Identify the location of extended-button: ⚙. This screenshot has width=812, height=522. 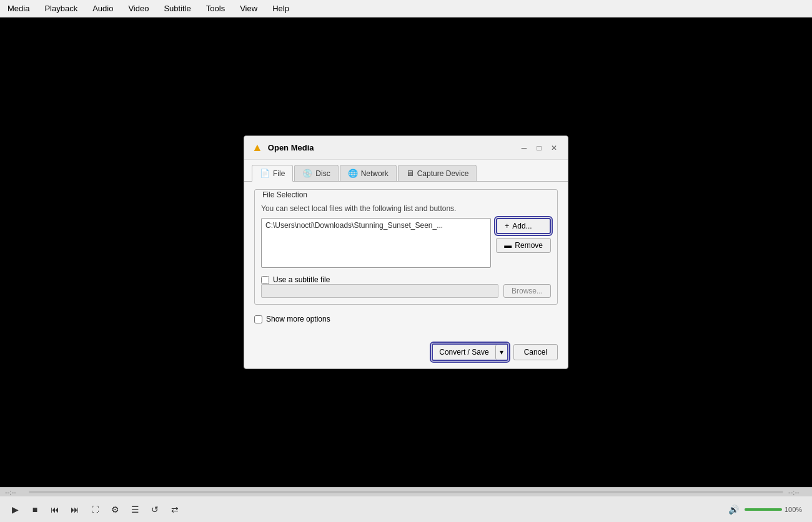
(115, 510).